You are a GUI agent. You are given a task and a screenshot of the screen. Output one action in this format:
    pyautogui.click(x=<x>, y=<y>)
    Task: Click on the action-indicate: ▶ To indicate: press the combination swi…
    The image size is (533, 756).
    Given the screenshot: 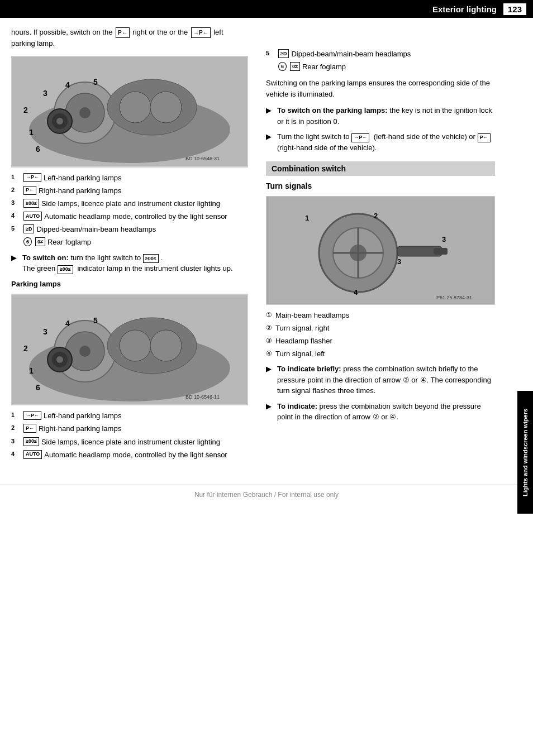 What is the action you would take?
    pyautogui.click(x=380, y=412)
    